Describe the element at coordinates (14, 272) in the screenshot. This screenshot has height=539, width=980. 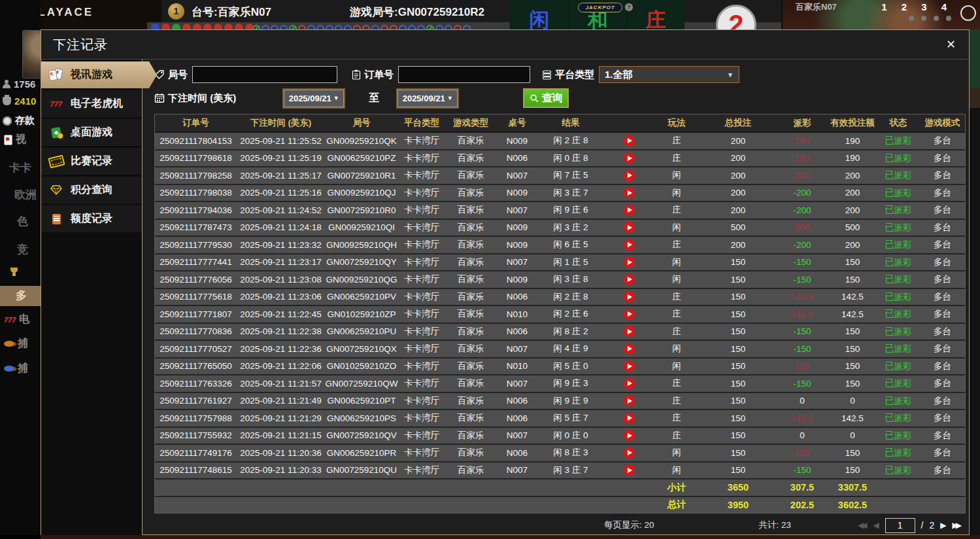
I see `sidebar-item-rewards` at that location.